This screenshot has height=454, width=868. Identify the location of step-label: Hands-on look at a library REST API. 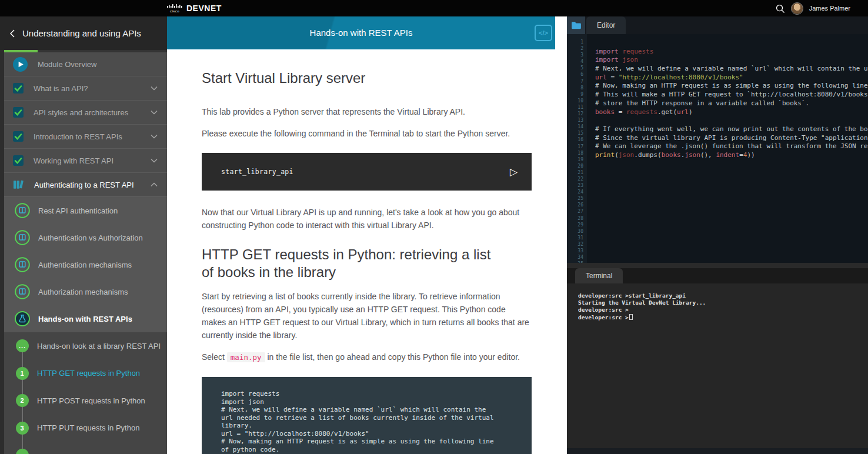
(99, 346).